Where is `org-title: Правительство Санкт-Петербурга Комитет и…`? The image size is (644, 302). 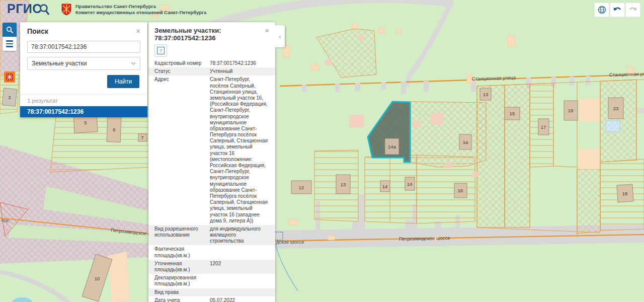 org-title: Правительство Санкт-Петербурга Комитет и… is located at coordinates (141, 10).